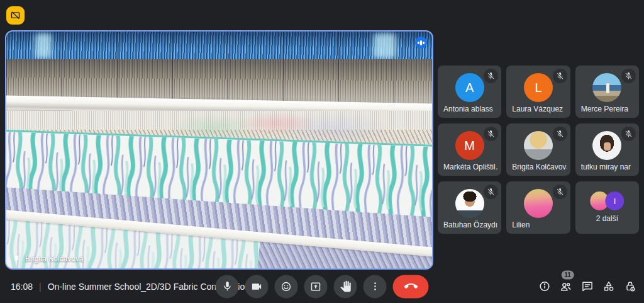 This screenshot has width=644, height=303. Describe the element at coordinates (538, 150) in the screenshot. I see `participant-tile: Brigita Kolčavová` at that location.